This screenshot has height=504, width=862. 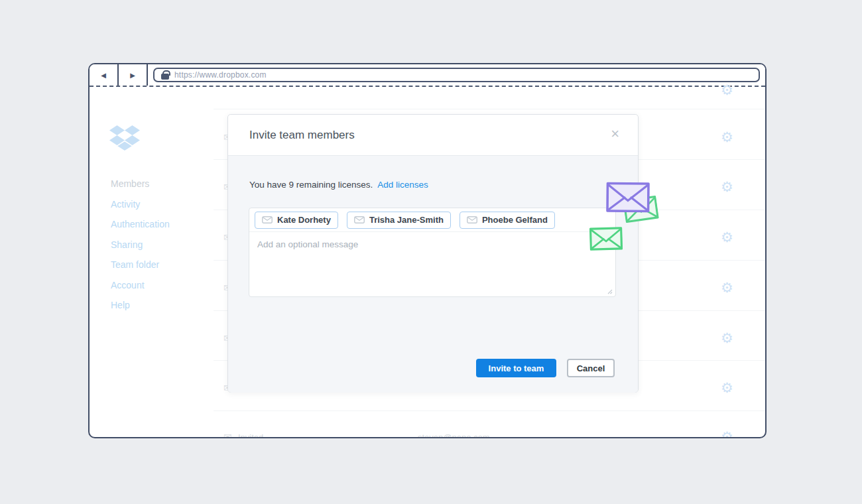 What do you see at coordinates (427, 76) in the screenshot?
I see `browser-toolbar: ◀ ▶ https://www.dropbox.com` at bounding box center [427, 76].